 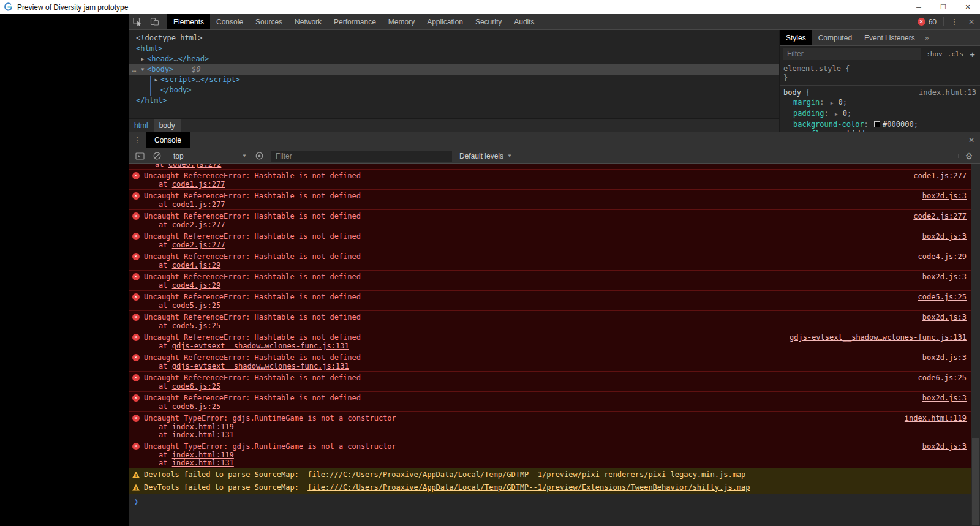 What do you see at coordinates (927, 38) in the screenshot?
I see `more-tabs-chevron-icon: »` at bounding box center [927, 38].